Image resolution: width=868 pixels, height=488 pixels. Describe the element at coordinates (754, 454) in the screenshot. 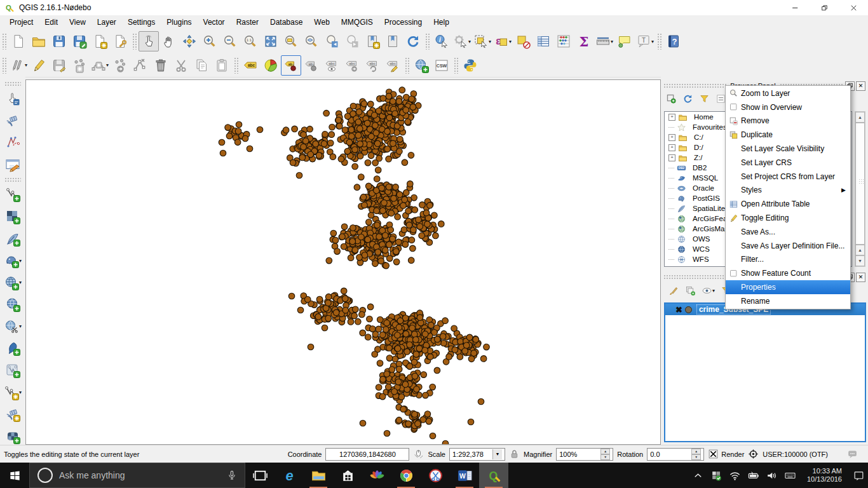

I see `crs-status-icon` at that location.